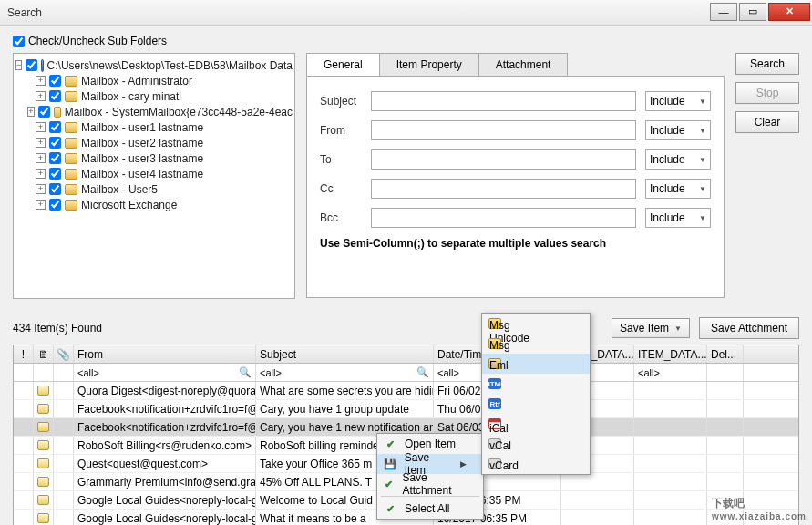 The height and width of the screenshot is (525, 812). What do you see at coordinates (31, 66) in the screenshot?
I see `tree-root-check` at bounding box center [31, 66].